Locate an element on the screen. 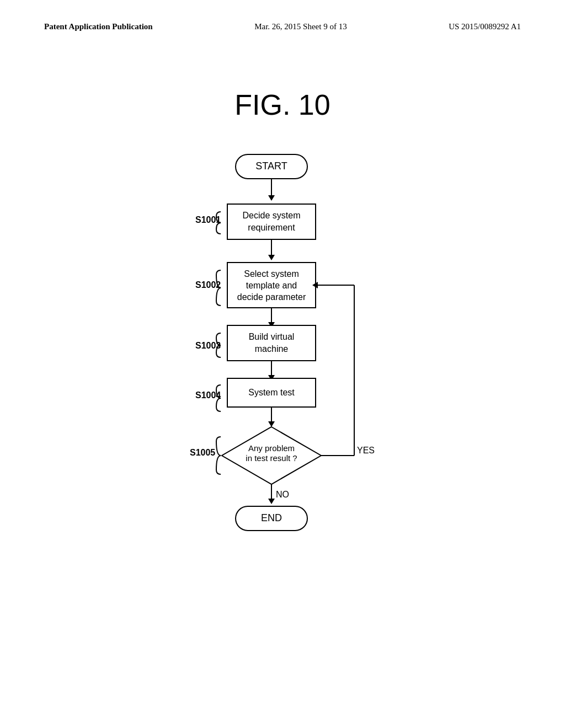  figure-title: FIG. 10 is located at coordinates (282, 105).